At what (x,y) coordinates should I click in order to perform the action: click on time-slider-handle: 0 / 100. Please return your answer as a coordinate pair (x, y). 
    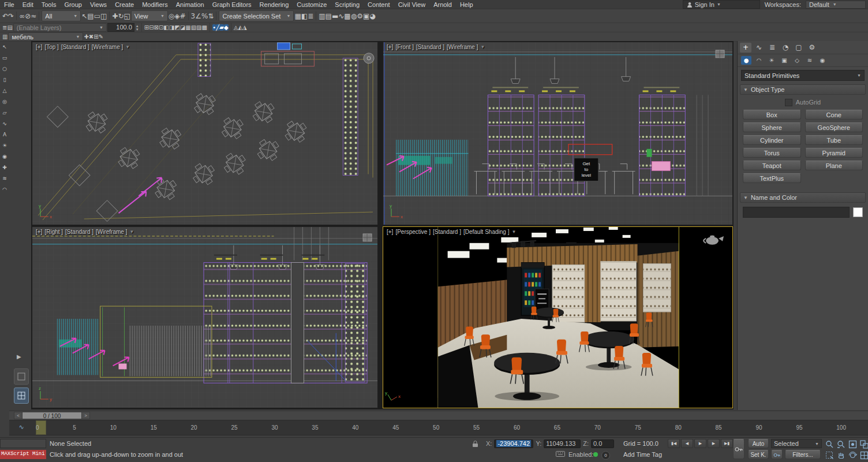
    Looking at the image, I should click on (52, 416).